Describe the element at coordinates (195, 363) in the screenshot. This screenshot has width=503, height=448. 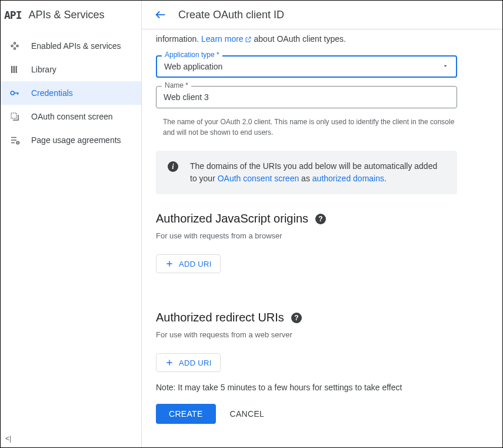
I see `add-uri-redirect-label: ADD URI` at that location.